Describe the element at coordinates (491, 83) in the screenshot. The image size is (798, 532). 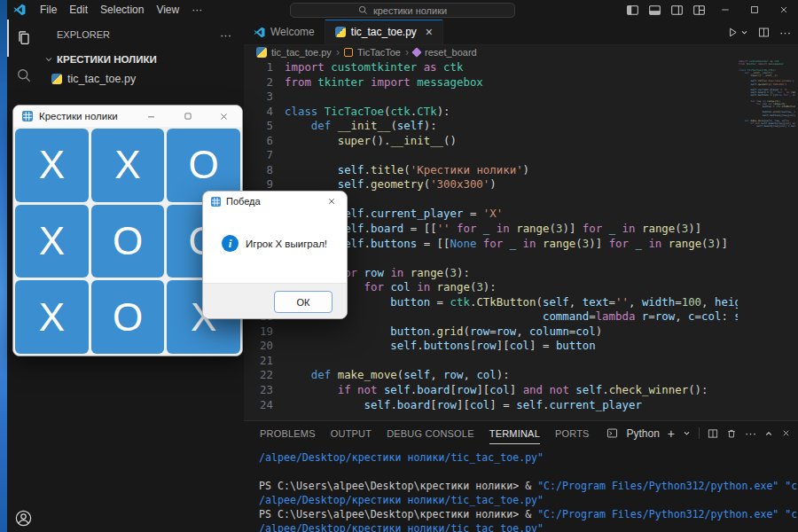
I see `code-line: 2from tkinter import messagebox` at that location.